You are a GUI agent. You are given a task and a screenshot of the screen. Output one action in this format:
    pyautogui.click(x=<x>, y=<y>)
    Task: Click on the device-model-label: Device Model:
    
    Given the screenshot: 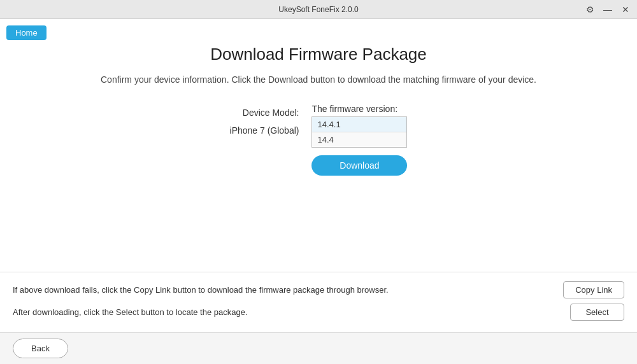 What is the action you would take?
    pyautogui.click(x=265, y=113)
    